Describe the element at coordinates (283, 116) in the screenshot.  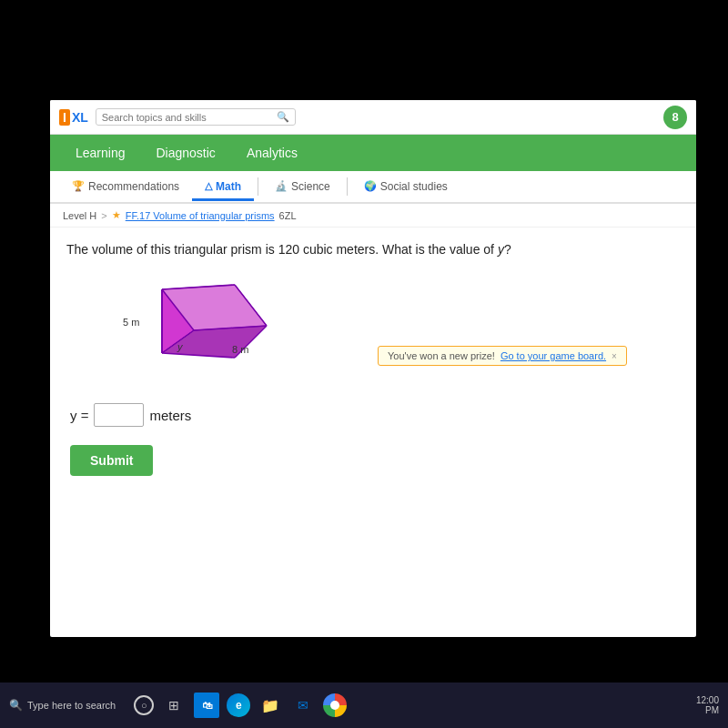
I see `search-icon: 🔍` at that location.